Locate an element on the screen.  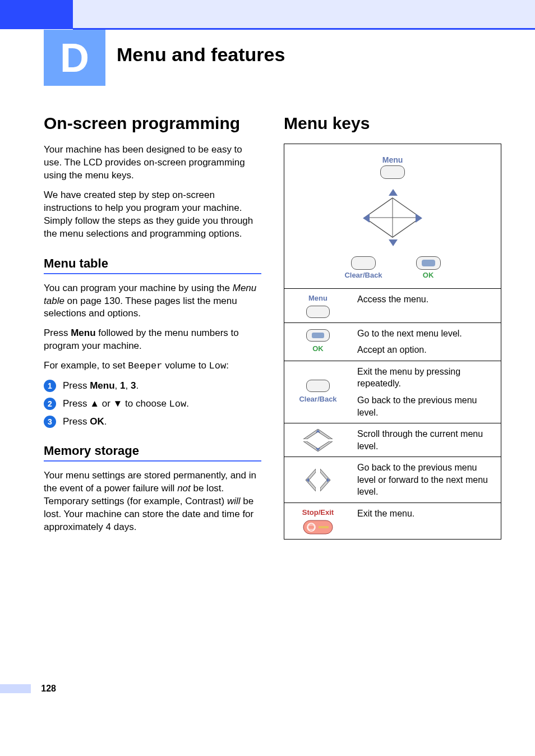
table-row: Stop/Exit Exit the menu. is located at coordinates (393, 521).